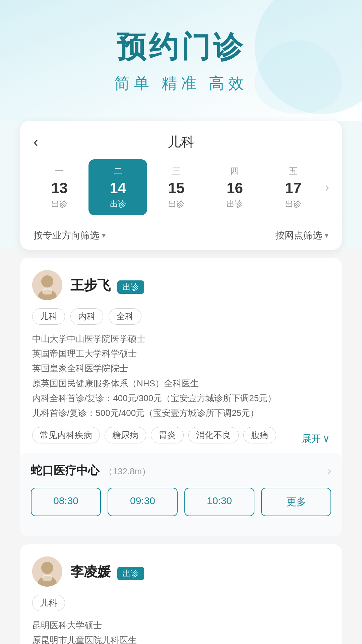 This screenshot has width=362, height=644. I want to click on location-filter-button: 按网点筛选 ▾, so click(302, 235).